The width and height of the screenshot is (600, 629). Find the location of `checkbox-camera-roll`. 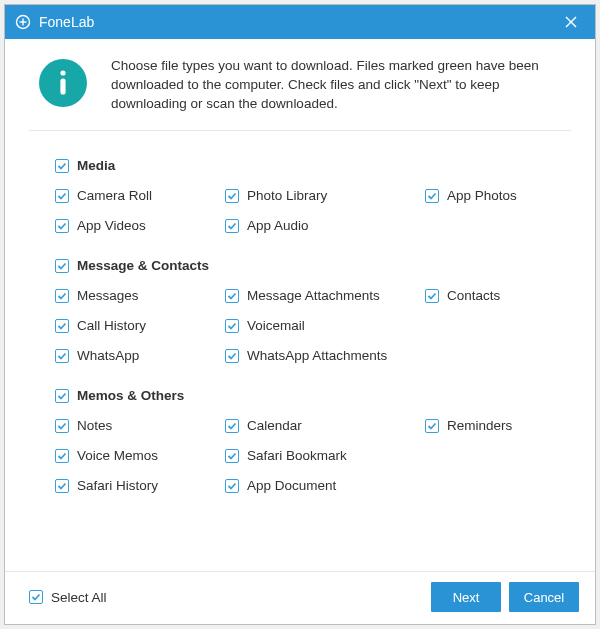

checkbox-camera-roll is located at coordinates (62, 196).